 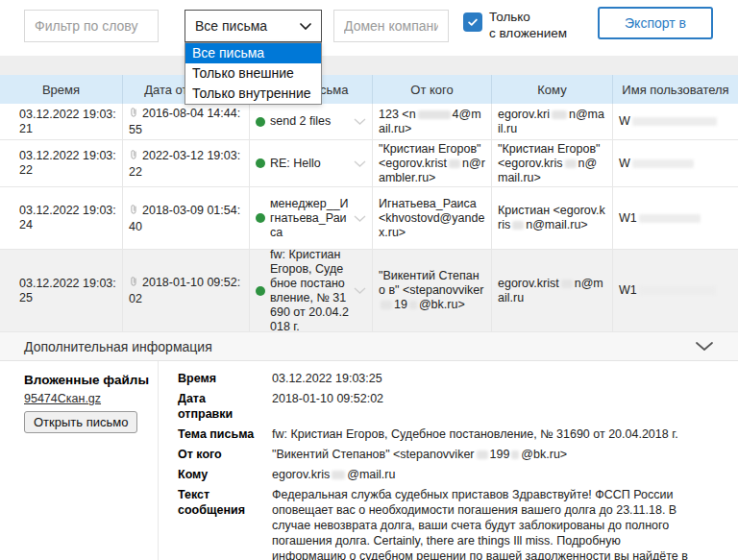 What do you see at coordinates (62, 163) in the screenshot?
I see `cell-time: 03.12.2022 19:03:22` at bounding box center [62, 163].